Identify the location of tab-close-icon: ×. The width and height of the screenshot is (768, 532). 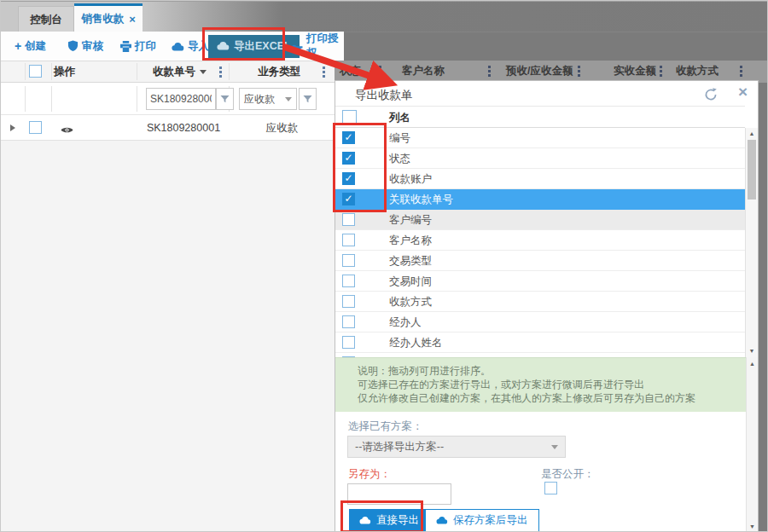
(132, 19).